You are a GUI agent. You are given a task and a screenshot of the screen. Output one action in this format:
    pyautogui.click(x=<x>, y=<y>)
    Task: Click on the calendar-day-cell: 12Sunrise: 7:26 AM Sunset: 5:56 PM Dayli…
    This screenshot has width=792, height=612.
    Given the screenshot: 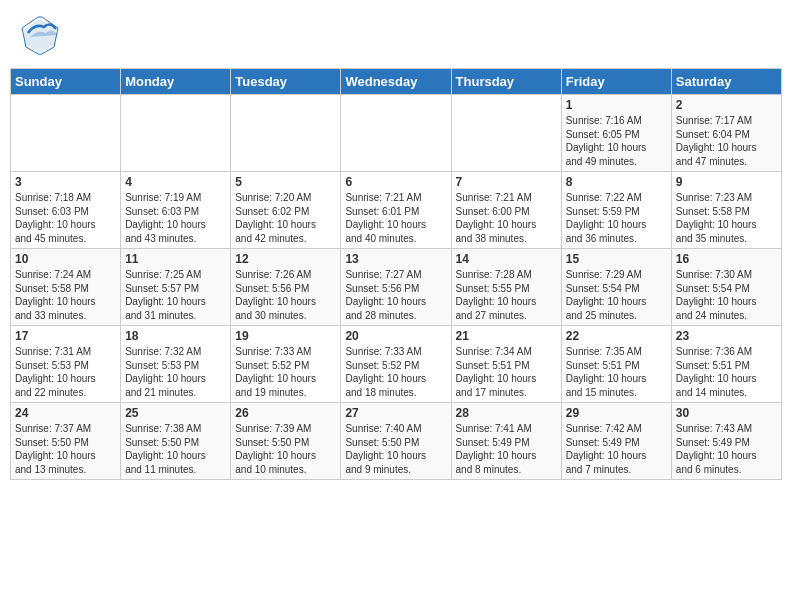 What is the action you would take?
    pyautogui.click(x=286, y=288)
    